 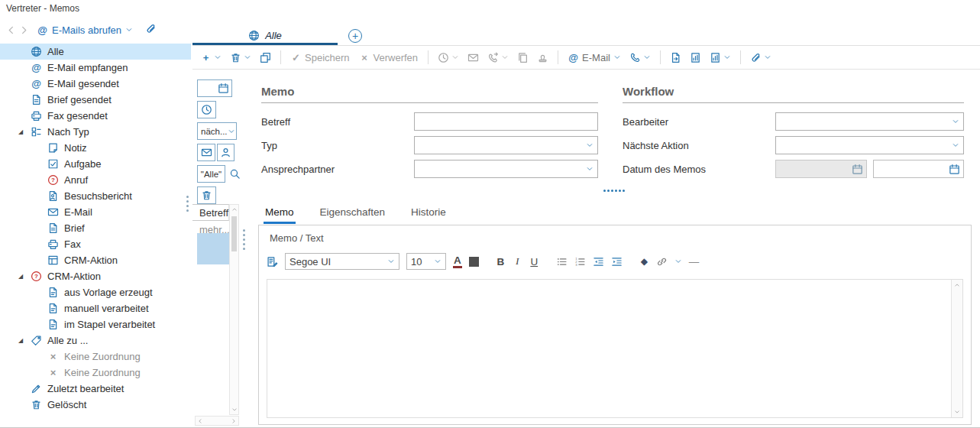 What do you see at coordinates (617, 261) in the screenshot?
I see `indent-button` at bounding box center [617, 261].